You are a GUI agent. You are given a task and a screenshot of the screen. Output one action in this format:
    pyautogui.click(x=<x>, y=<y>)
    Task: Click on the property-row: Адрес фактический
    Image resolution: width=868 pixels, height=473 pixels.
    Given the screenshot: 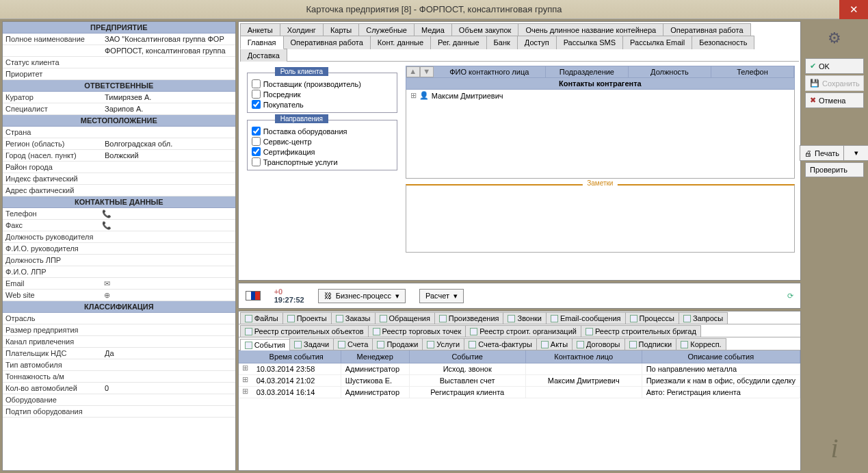 What is the action you would take?
    pyautogui.click(x=119, y=190)
    